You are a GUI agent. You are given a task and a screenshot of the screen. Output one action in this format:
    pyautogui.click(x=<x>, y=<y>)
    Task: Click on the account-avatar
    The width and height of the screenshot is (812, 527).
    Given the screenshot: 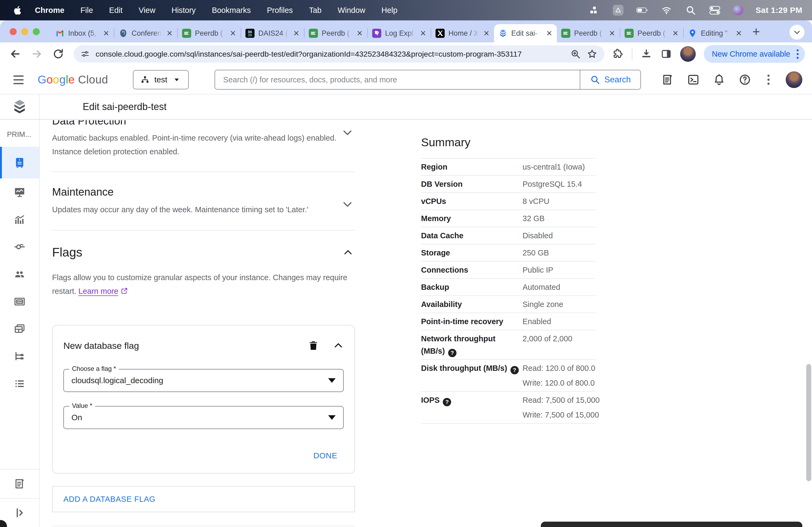 What is the action you would take?
    pyautogui.click(x=794, y=80)
    